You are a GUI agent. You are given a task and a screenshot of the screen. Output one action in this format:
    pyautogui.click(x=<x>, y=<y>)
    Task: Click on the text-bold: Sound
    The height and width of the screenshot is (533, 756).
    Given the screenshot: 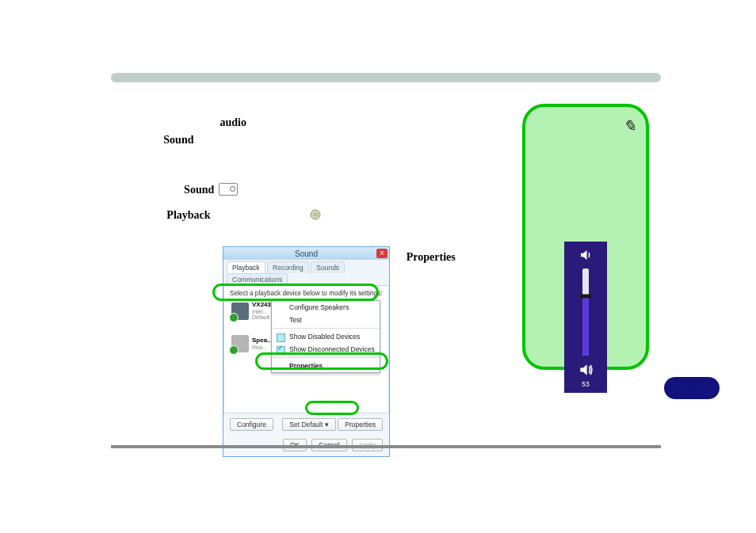 What is the action you would take?
    pyautogui.click(x=199, y=190)
    